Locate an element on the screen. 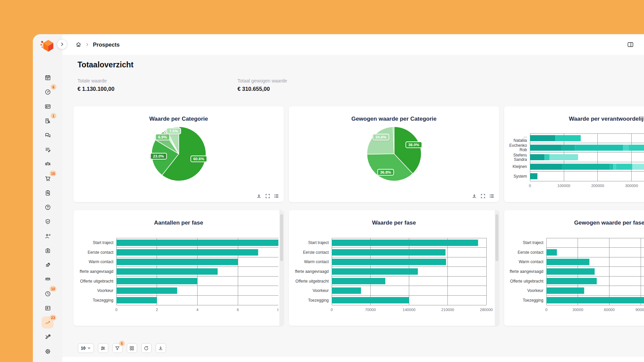  stat-value: € 310.655,00 is located at coordinates (317, 89).